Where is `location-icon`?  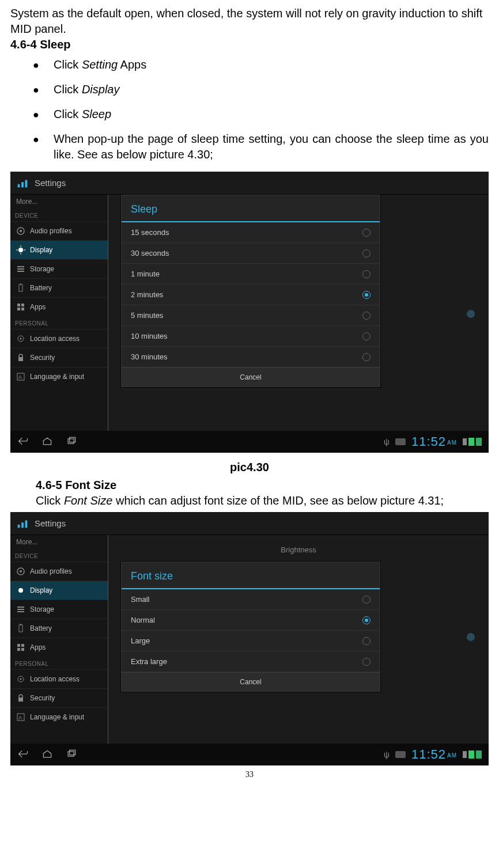
location-icon is located at coordinates (21, 339).